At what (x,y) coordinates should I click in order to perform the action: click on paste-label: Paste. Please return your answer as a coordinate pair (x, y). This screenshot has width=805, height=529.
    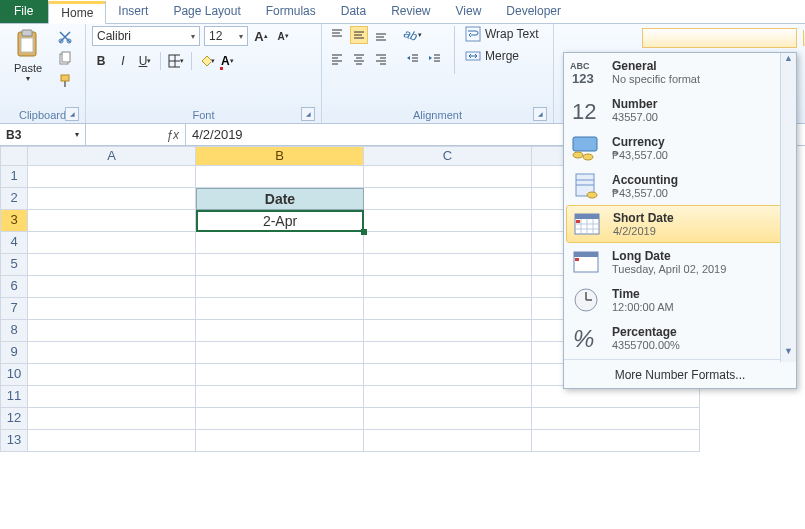
    Looking at the image, I should click on (28, 68).